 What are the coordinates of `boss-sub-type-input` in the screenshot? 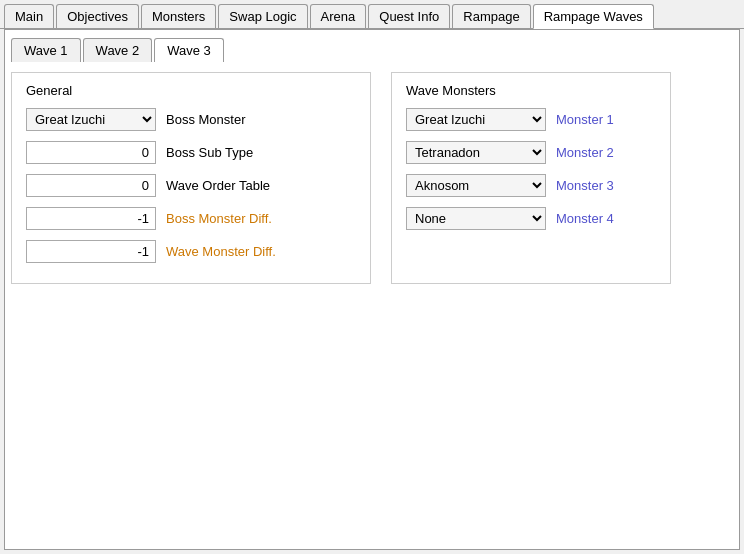 It's located at (91, 152).